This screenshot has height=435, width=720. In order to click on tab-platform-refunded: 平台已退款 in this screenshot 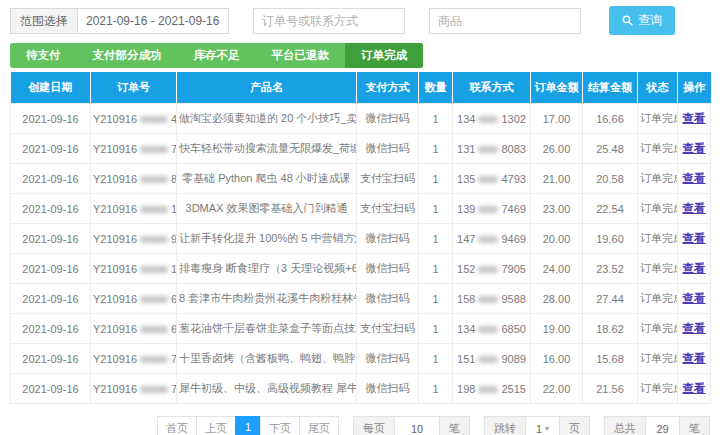, I will do `click(301, 56)`.